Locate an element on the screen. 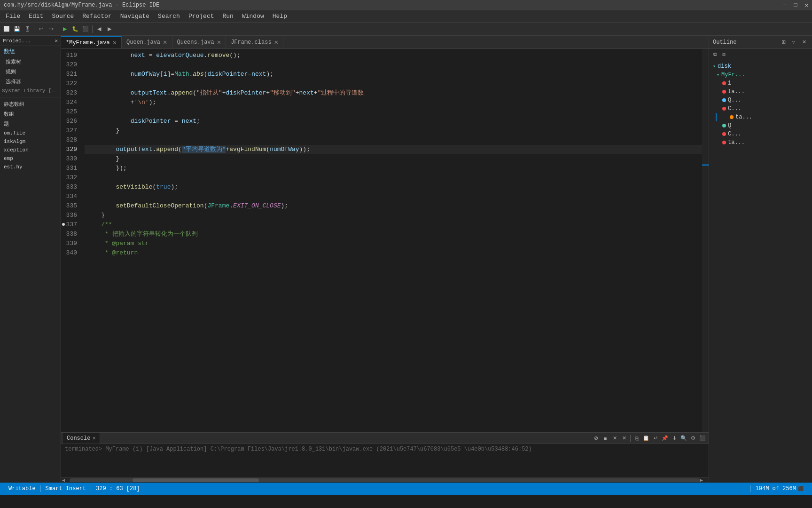  outline-sort: ⊞ is located at coordinates (783, 42).